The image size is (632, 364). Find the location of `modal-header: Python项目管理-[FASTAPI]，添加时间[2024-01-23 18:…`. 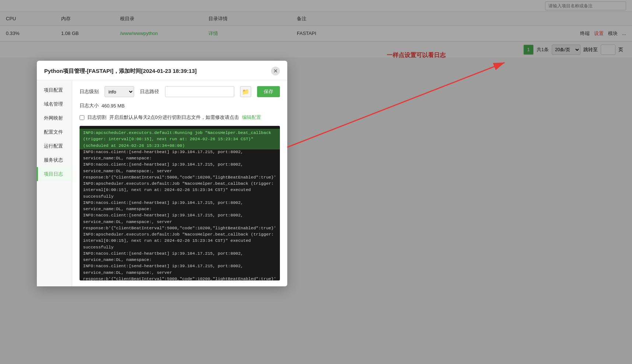

modal-header: Python项目管理-[FASTAPI]，添加时间[2024-01-23 18:… is located at coordinates (162, 71).